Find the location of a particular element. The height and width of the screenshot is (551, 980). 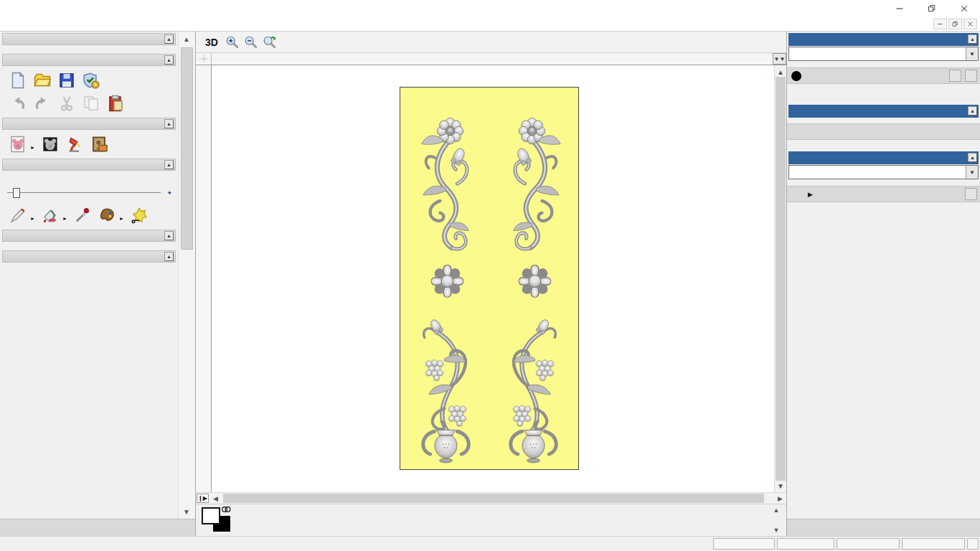

model-check-icon is located at coordinates (91, 80).